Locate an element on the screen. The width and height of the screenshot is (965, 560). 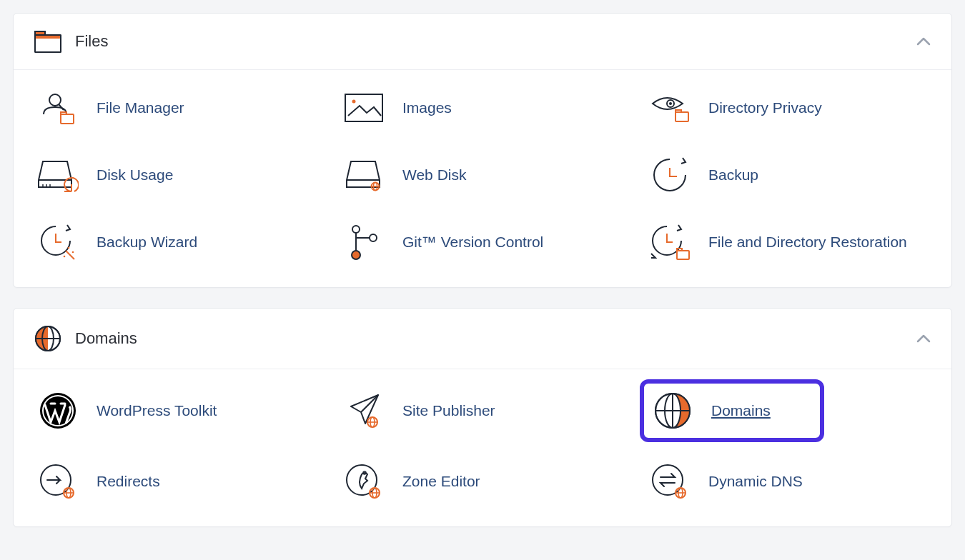
images-icon is located at coordinates (364, 108).